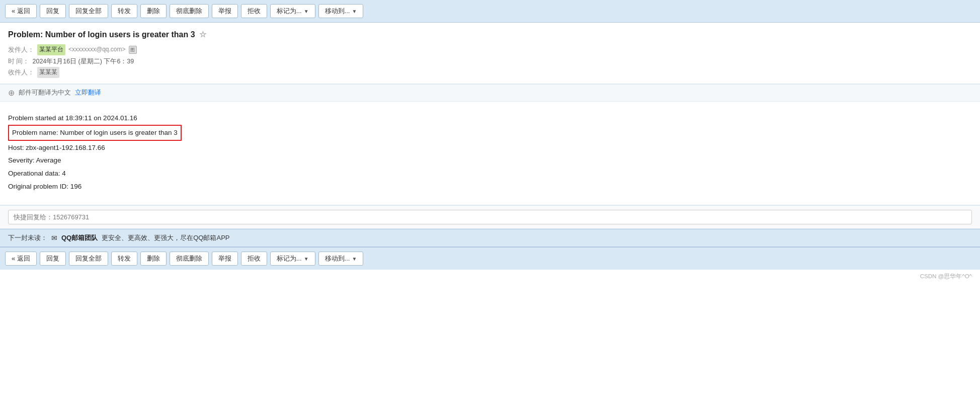 The height and width of the screenshot is (408, 980). I want to click on bottom-reject-button: 拒收, so click(254, 259).